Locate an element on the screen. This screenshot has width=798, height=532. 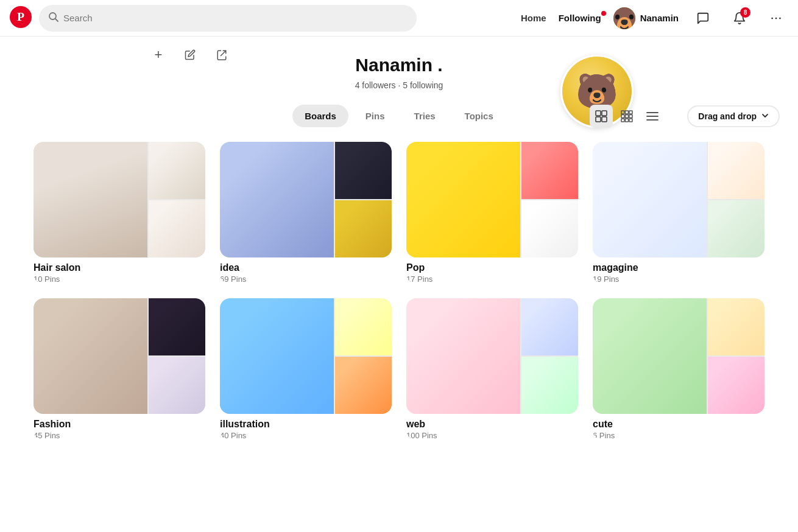
board-count: 6 Pins is located at coordinates (679, 436).